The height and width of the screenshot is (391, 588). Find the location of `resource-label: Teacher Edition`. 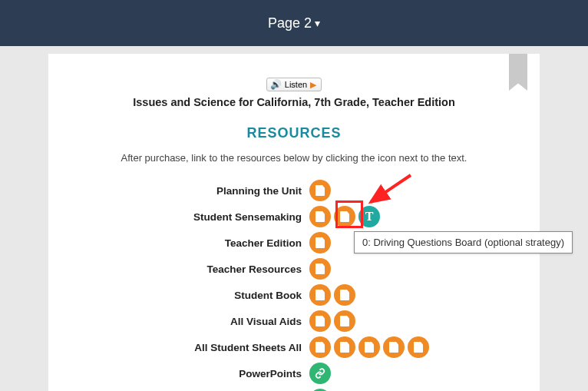

resource-label: Teacher Edition is located at coordinates (194, 243).